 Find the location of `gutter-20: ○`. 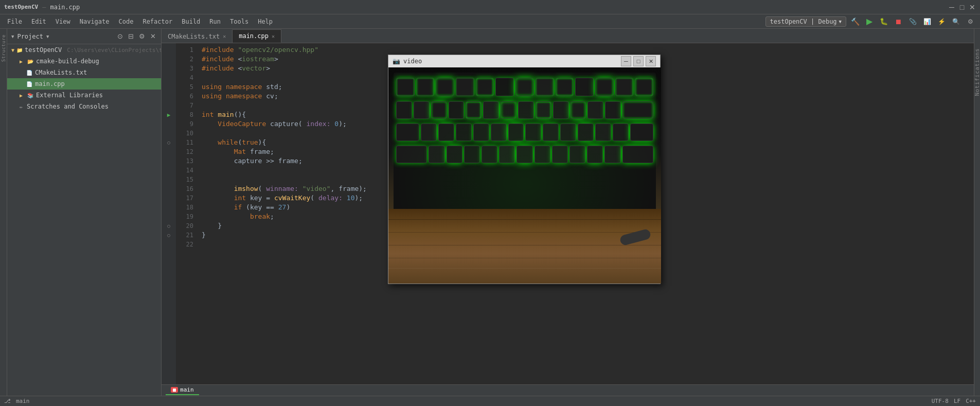

gutter-20: ○ is located at coordinates (169, 226).